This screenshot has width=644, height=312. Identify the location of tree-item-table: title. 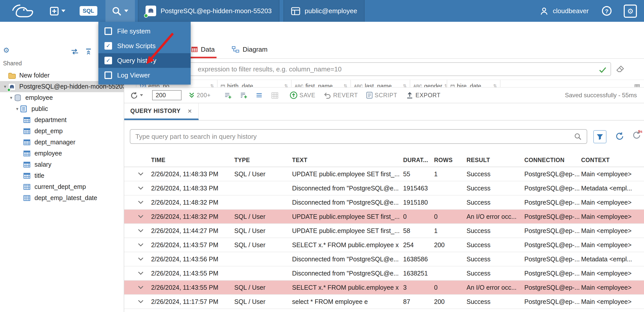
(62, 176).